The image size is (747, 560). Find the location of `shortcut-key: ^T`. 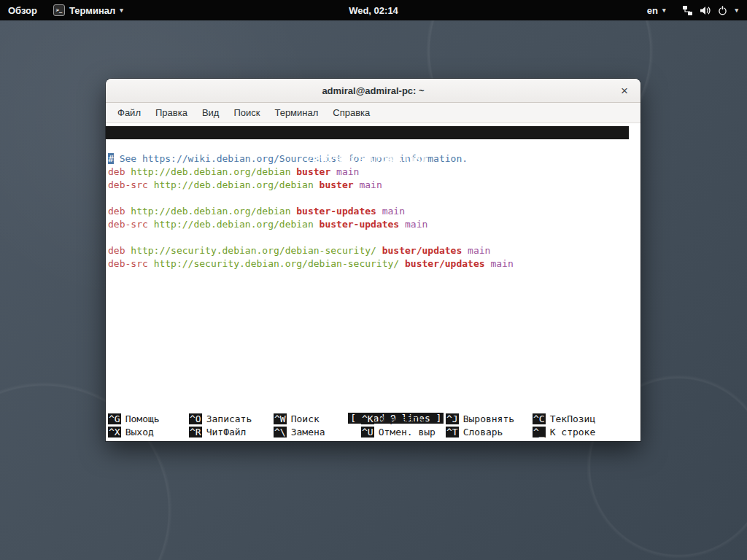

shortcut-key: ^T is located at coordinates (452, 432).